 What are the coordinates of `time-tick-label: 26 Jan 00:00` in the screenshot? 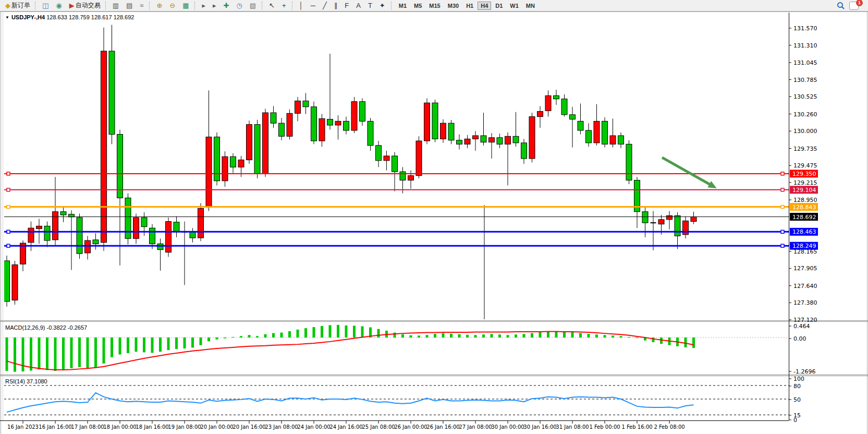 It's located at (411, 427).